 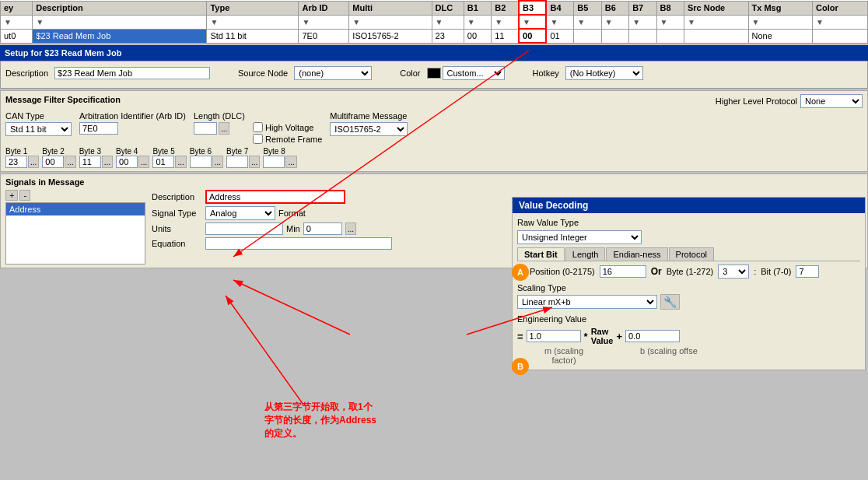 I want to click on hotkey-select: (No Hotkey), so click(x=604, y=73).